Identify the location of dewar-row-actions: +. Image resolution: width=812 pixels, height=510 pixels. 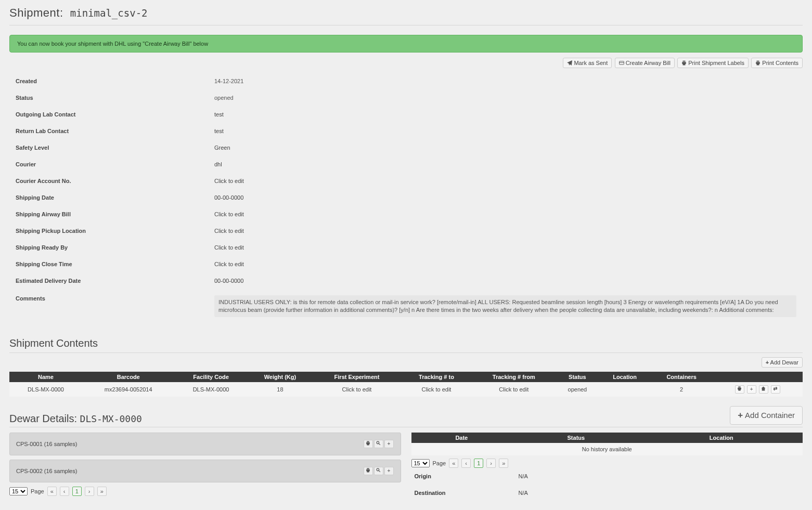
(757, 389).